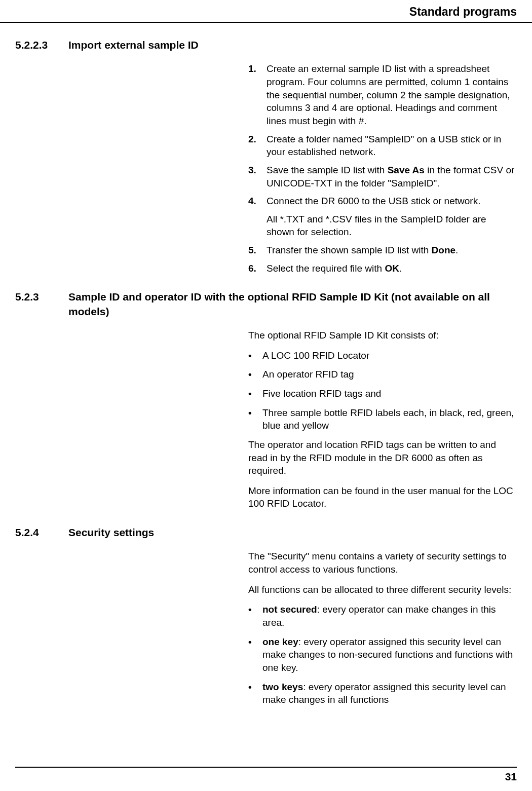 This screenshot has width=532, height=791. What do you see at coordinates (382, 420) in the screenshot?
I see `list-item: •Three sample bottle RFID labels each, i…` at bounding box center [382, 420].